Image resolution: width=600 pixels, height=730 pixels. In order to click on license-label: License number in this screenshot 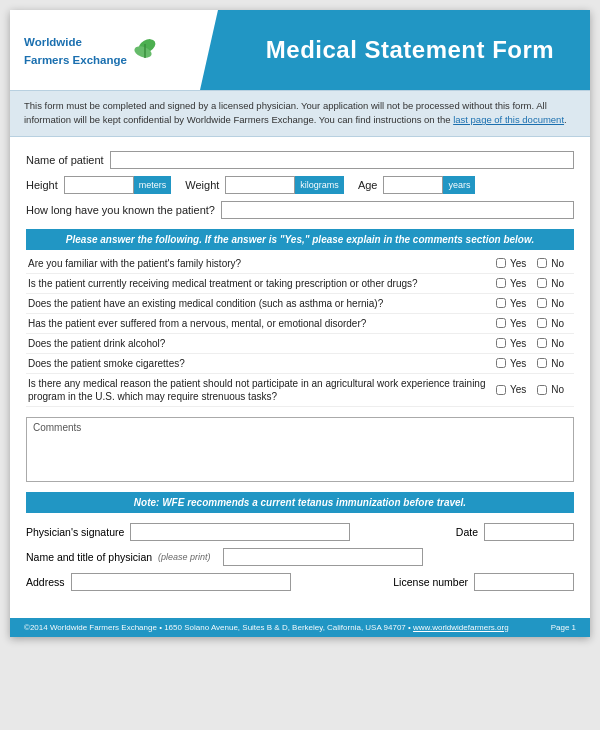, I will do `click(430, 582)`.